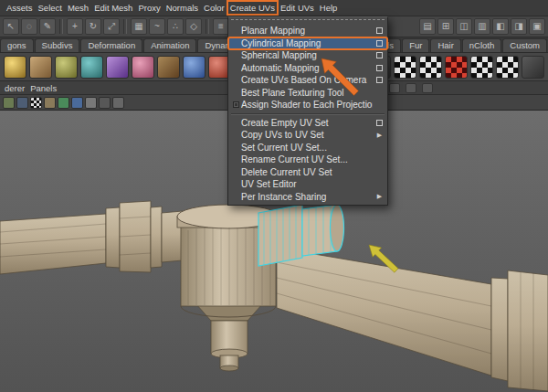 Image resolution: width=548 pixels, height=392 pixels. Describe the element at coordinates (524, 46) in the screenshot. I see `shelf-tab-custom: Custom` at that location.